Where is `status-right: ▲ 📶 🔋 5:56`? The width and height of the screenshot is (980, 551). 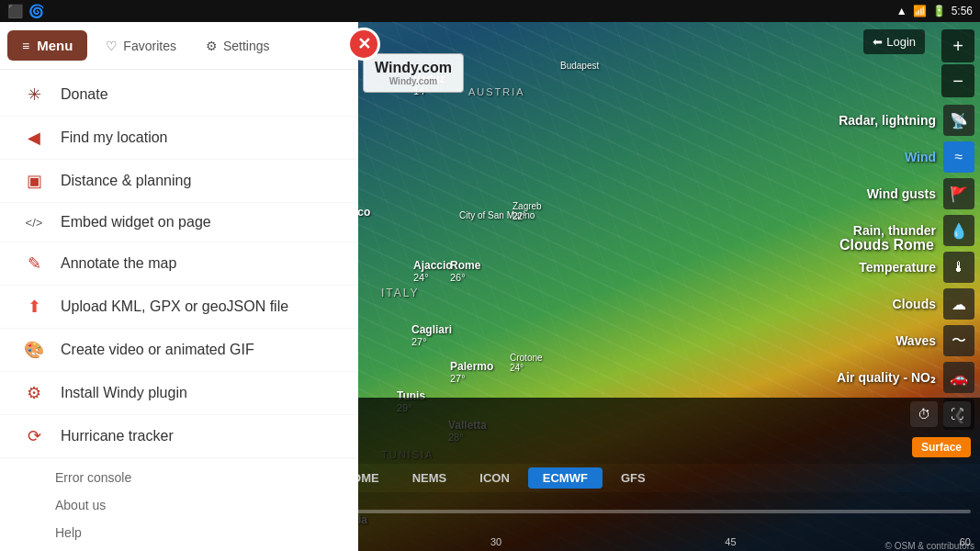 status-right: ▲ 📶 🔋 5:56 is located at coordinates (935, 11).